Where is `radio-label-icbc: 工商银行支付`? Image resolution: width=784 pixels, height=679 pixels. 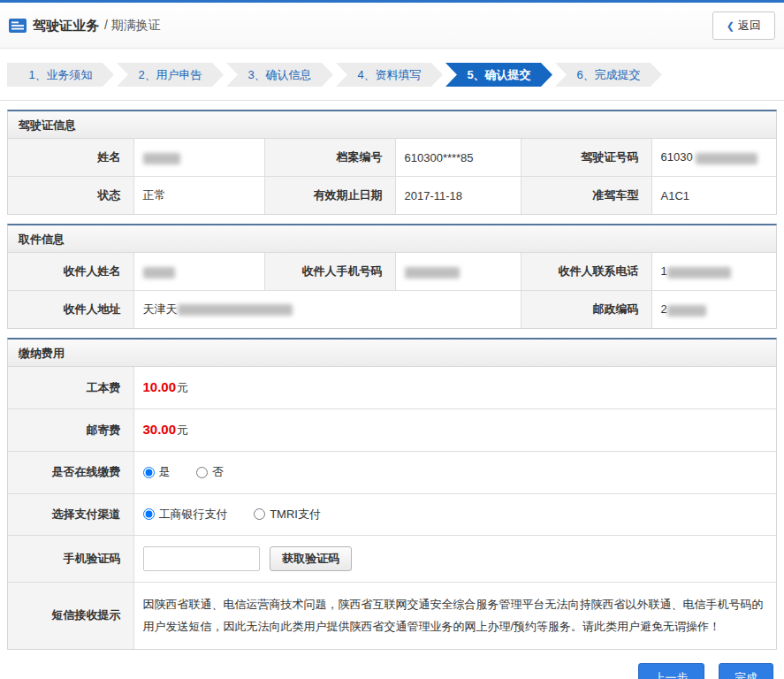
radio-label-icbc: 工商银行支付 is located at coordinates (194, 515).